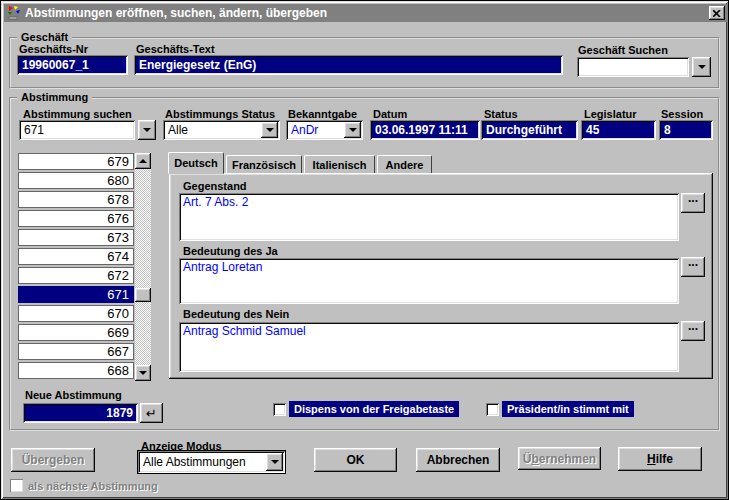  I want to click on list-item: 668, so click(76, 370).